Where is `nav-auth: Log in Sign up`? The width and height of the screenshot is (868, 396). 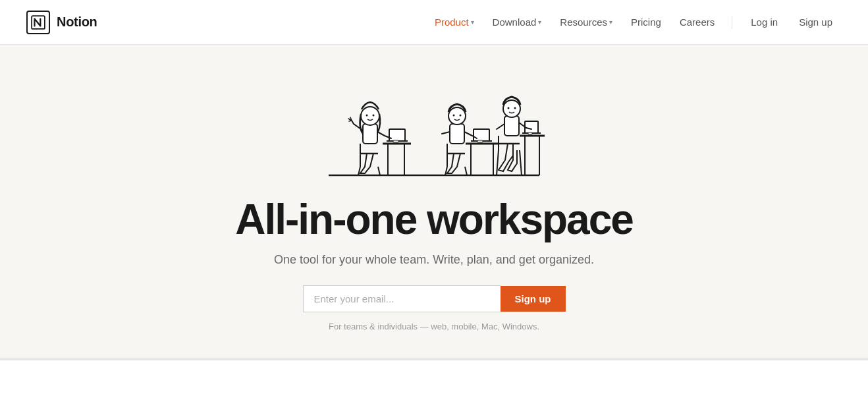 nav-auth: Log in Sign up is located at coordinates (792, 22).